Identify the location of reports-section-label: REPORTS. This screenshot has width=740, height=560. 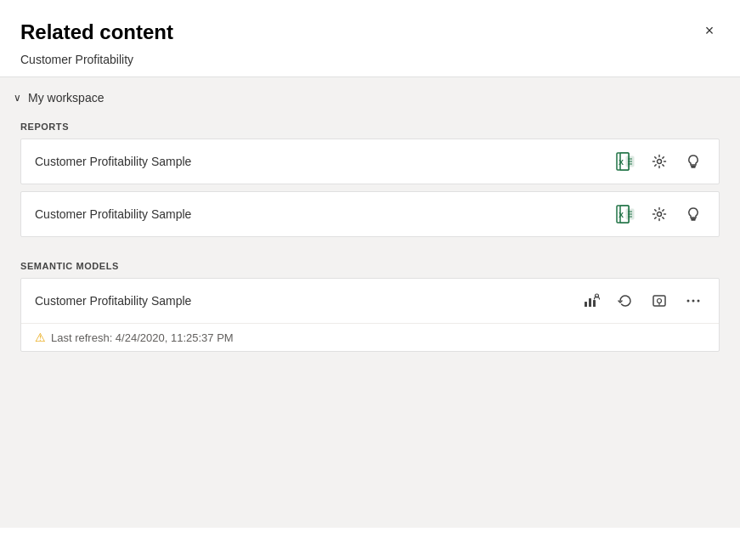
(370, 125).